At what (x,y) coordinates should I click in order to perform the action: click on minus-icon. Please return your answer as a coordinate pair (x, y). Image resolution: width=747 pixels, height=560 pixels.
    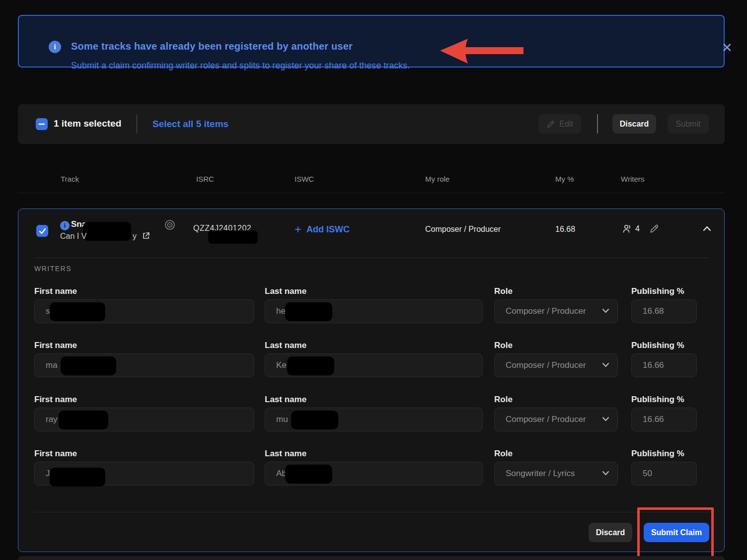
    Looking at the image, I should click on (42, 124).